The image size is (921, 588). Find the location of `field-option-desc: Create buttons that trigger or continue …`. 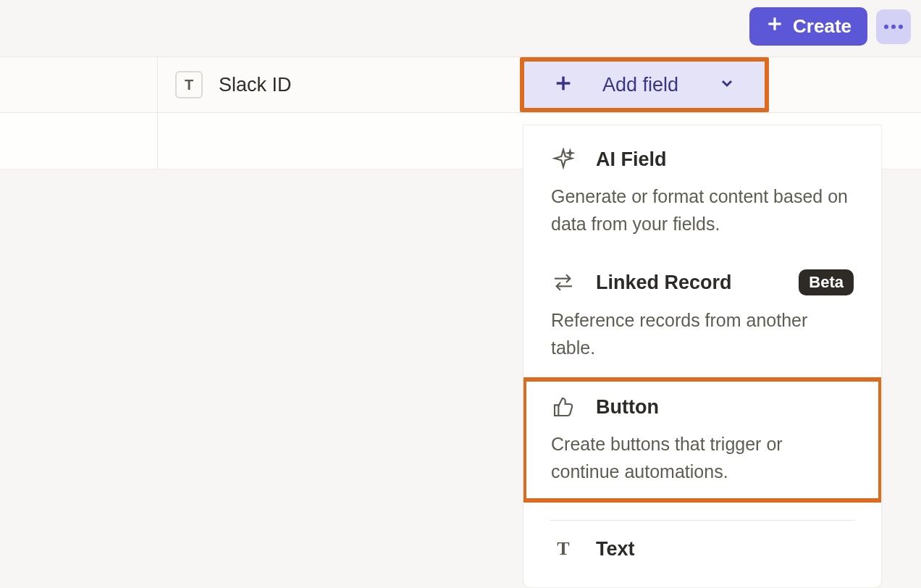

field-option-desc: Create buttons that trigger or continue … is located at coordinates (702, 458).